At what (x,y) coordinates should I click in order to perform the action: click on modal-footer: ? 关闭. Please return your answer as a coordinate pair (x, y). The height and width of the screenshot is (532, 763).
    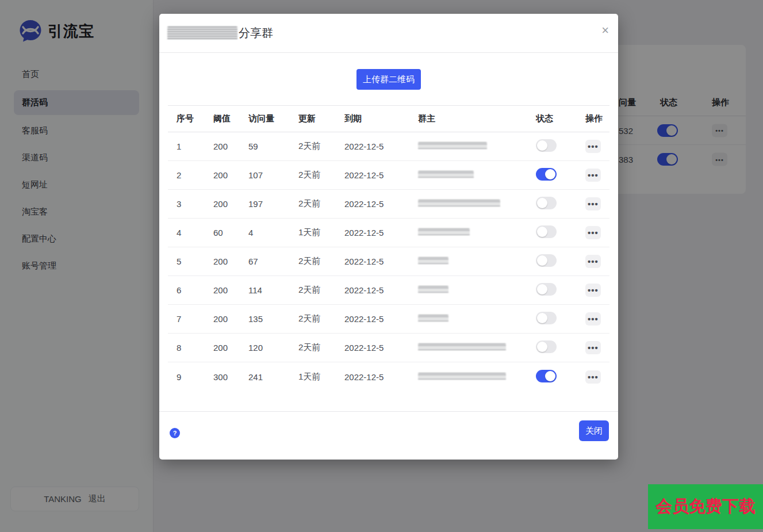
    Looking at the image, I should click on (389, 435).